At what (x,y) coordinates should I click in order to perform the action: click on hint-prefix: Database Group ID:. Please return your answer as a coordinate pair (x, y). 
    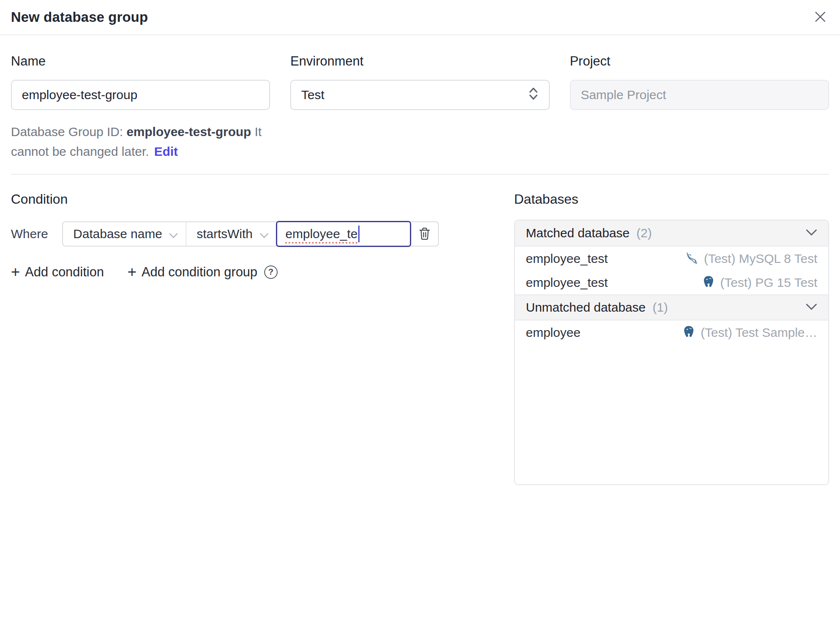
    Looking at the image, I should click on (69, 132).